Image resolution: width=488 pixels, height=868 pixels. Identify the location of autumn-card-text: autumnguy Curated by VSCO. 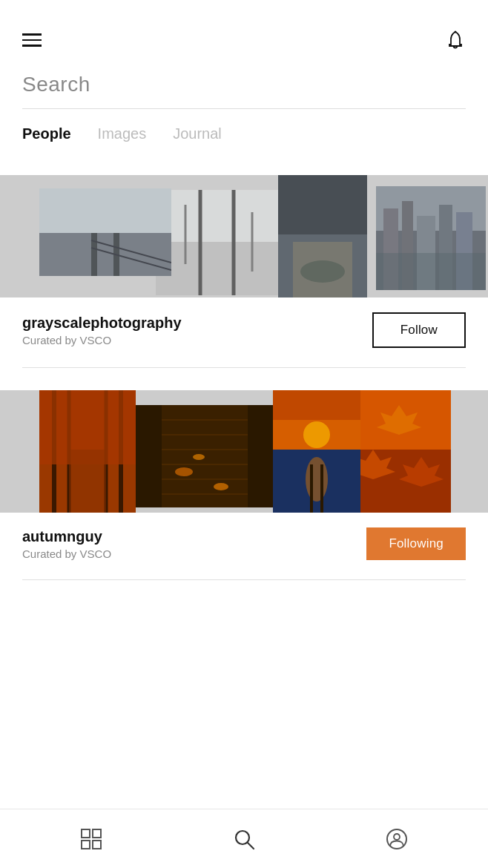
(67, 545).